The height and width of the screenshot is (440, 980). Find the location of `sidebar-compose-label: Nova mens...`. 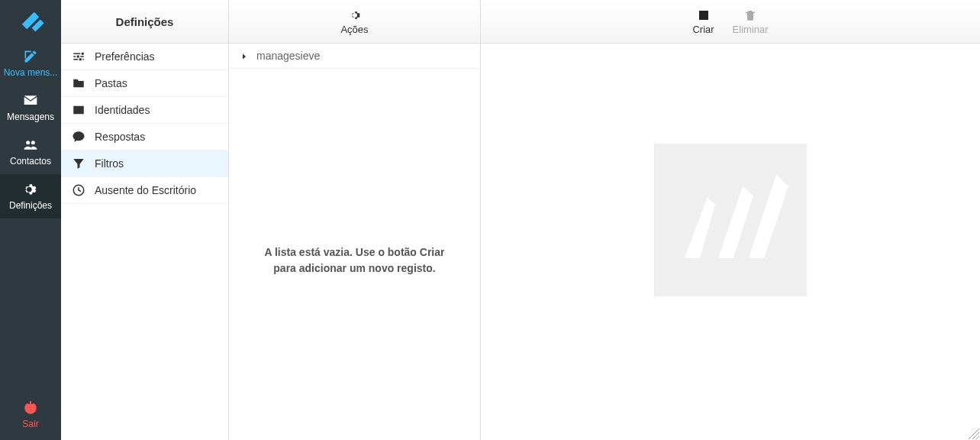

sidebar-compose-label: Nova mens... is located at coordinates (31, 73).